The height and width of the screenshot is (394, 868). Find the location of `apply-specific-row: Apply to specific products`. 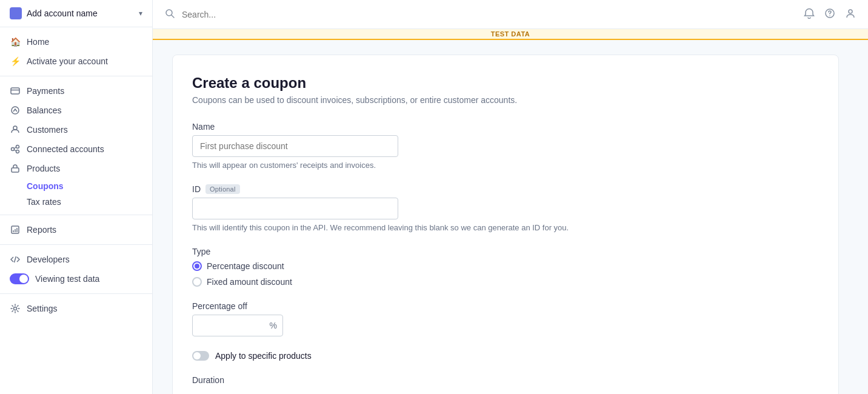

apply-specific-row: Apply to specific products is located at coordinates (506, 356).